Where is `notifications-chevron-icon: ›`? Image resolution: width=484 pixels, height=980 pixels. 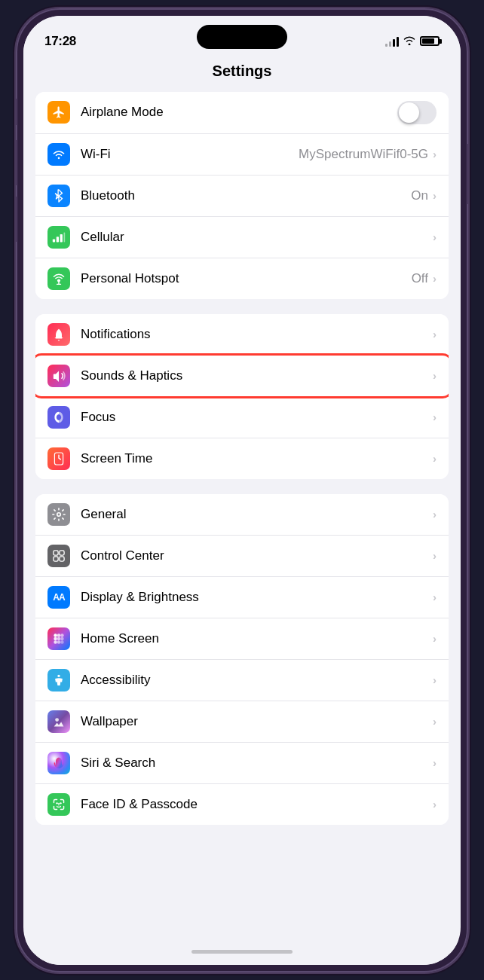 notifications-chevron-icon: › is located at coordinates (434, 334).